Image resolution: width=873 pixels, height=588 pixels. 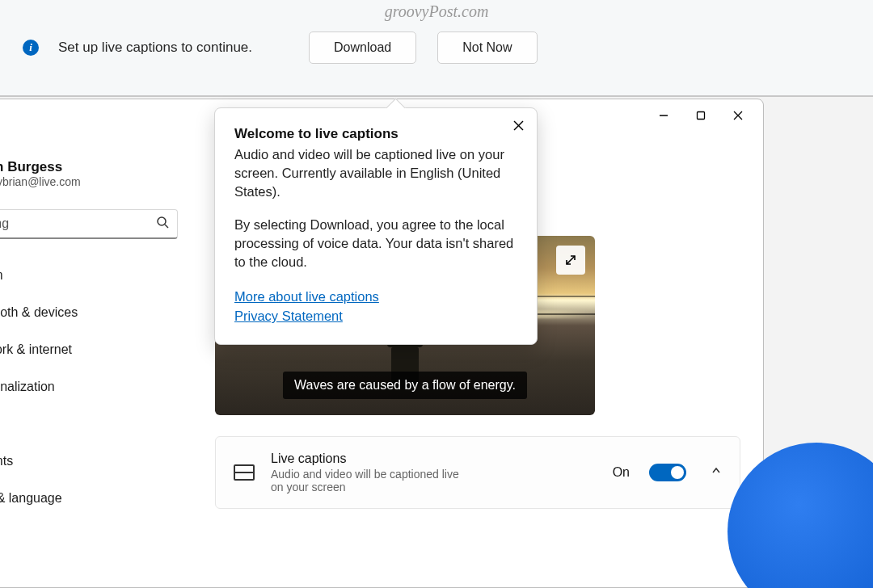 I want to click on captions-icon, so click(x=244, y=472).